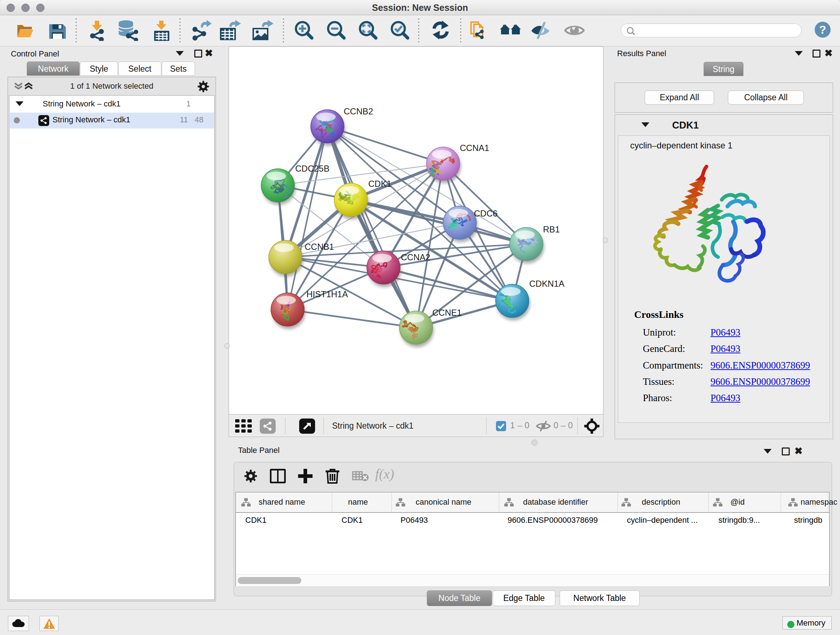 This screenshot has width=840, height=635. I want to click on svg-text: CDKN1A, so click(547, 283).